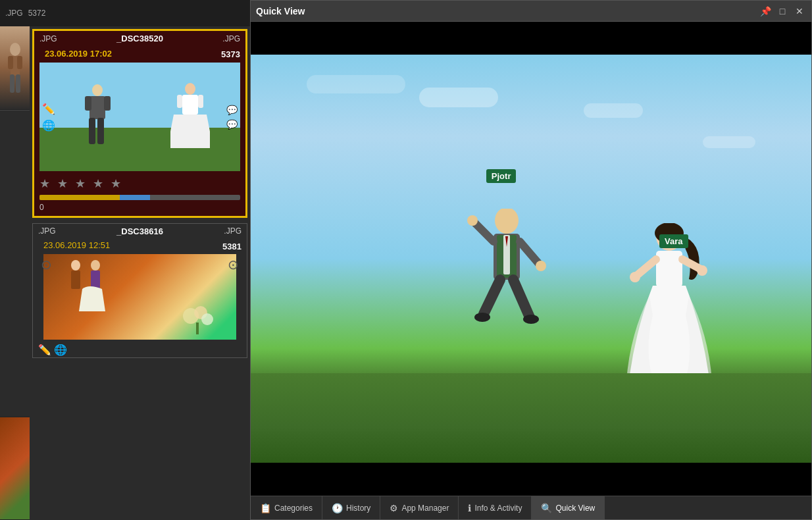  I want to click on card1-number-right: 5373, so click(230, 54).